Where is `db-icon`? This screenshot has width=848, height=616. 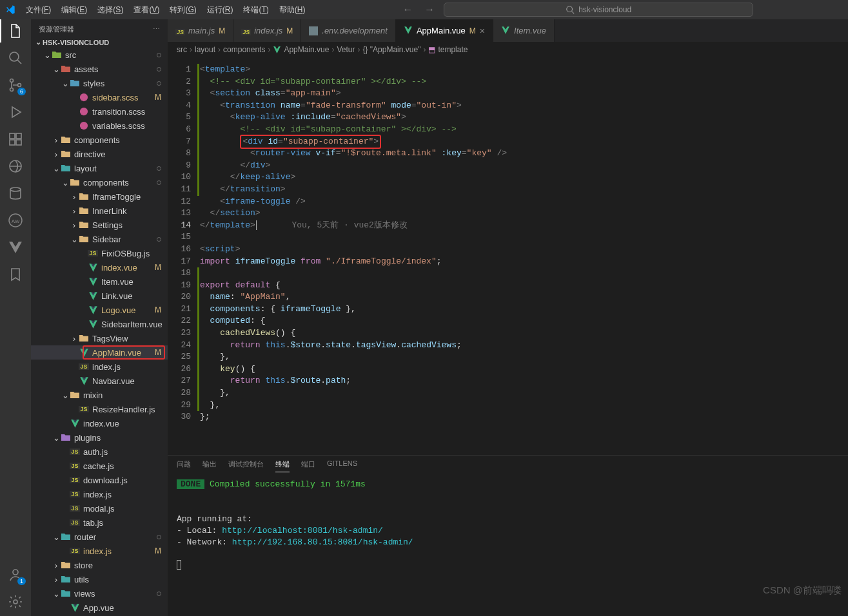 db-icon is located at coordinates (15, 193).